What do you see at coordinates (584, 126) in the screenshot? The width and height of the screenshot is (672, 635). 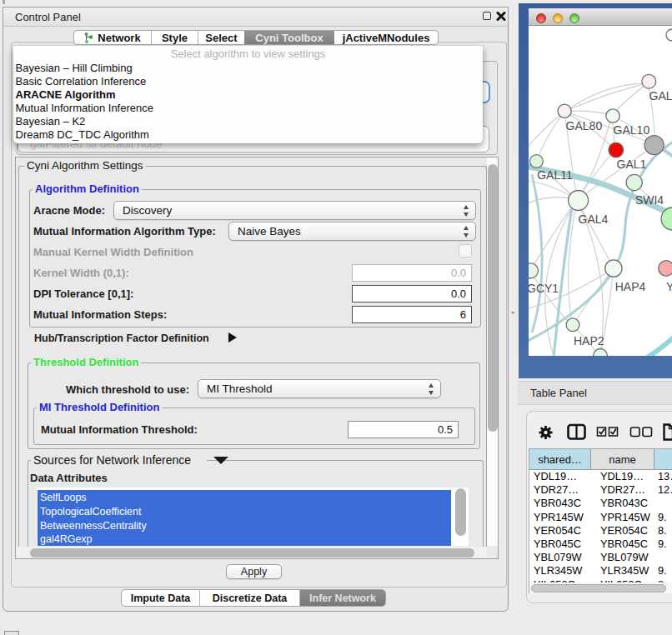 I see `svg-text: GAL80` at bounding box center [584, 126].